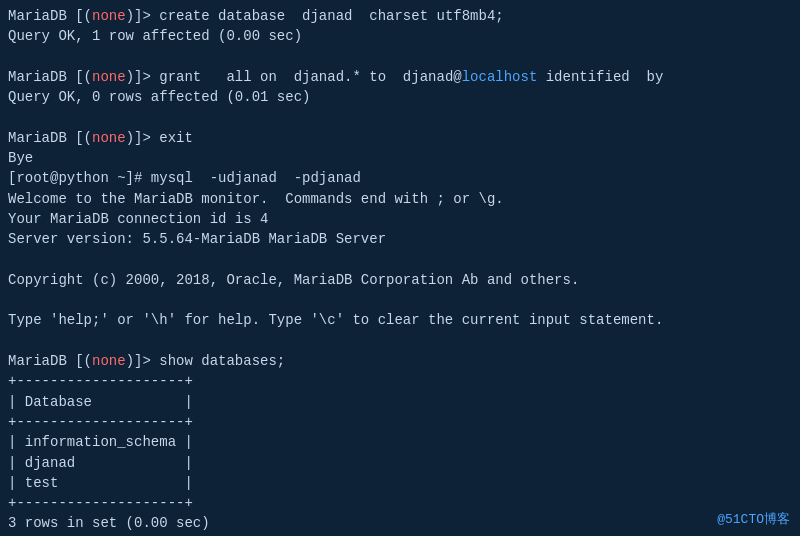 This screenshot has height=536, width=800. Describe the element at coordinates (336, 320) in the screenshot. I see `text-segment: Type 'help;' or '\h' for help. Type '\c'…` at that location.